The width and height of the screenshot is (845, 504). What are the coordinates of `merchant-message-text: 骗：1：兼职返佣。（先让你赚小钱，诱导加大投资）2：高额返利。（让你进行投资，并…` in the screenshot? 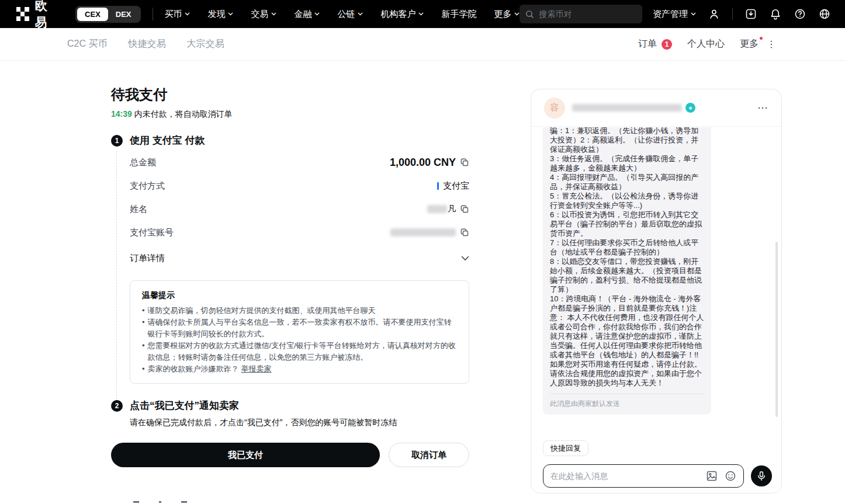 It's located at (627, 258).